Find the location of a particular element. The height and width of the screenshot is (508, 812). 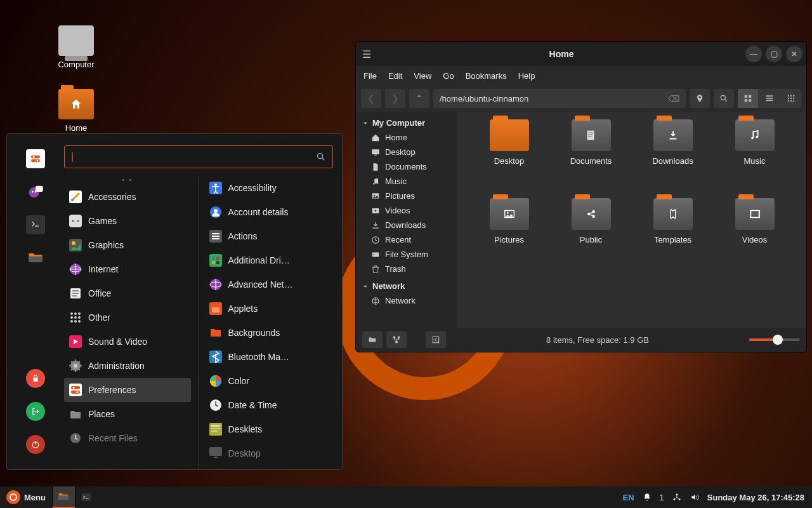

icon-view-button is located at coordinates (748, 98).